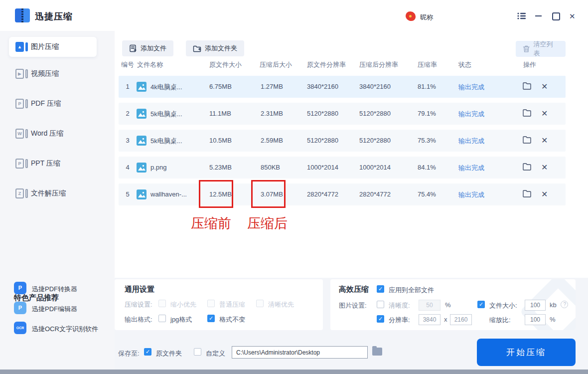 This screenshot has width=588, height=374. I want to click on browse-folder-icon, so click(377, 352).